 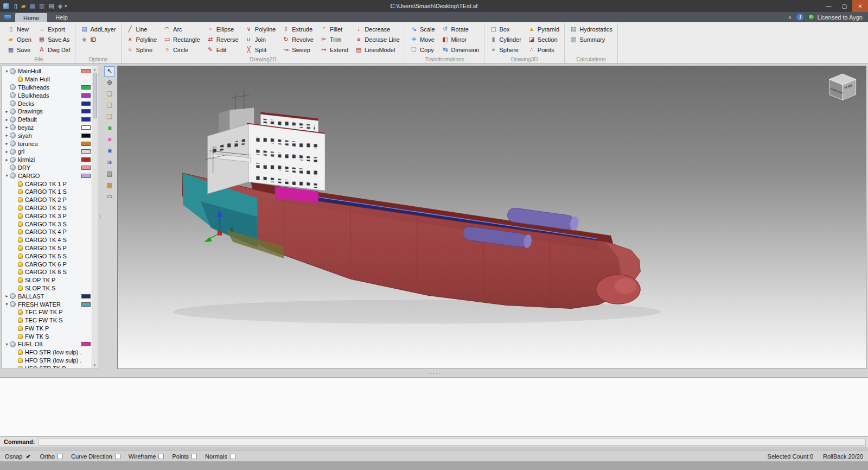 What do you see at coordinates (182, 50) in the screenshot?
I see `ribbon-button-circle: ○Circle` at bounding box center [182, 50].